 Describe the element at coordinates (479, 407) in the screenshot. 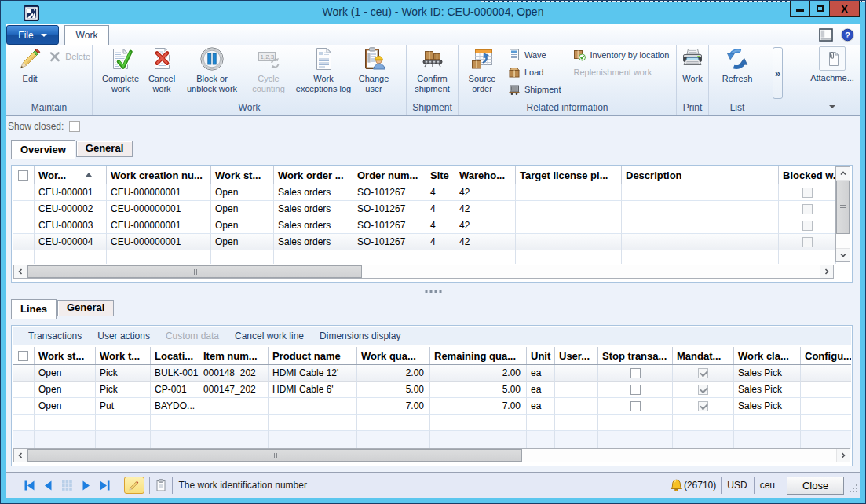

I see `cell: 7.00` at that location.